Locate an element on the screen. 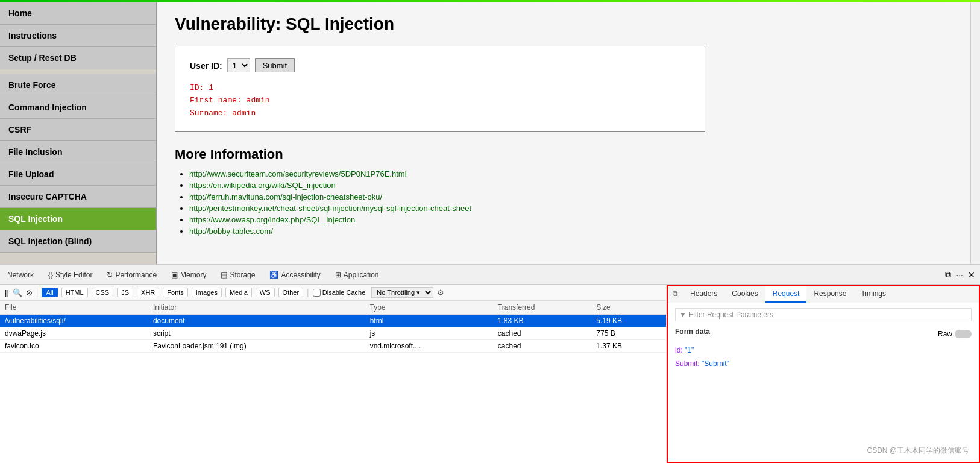 This screenshot has width=980, height=463. col-initiator: Initiator is located at coordinates (257, 307).